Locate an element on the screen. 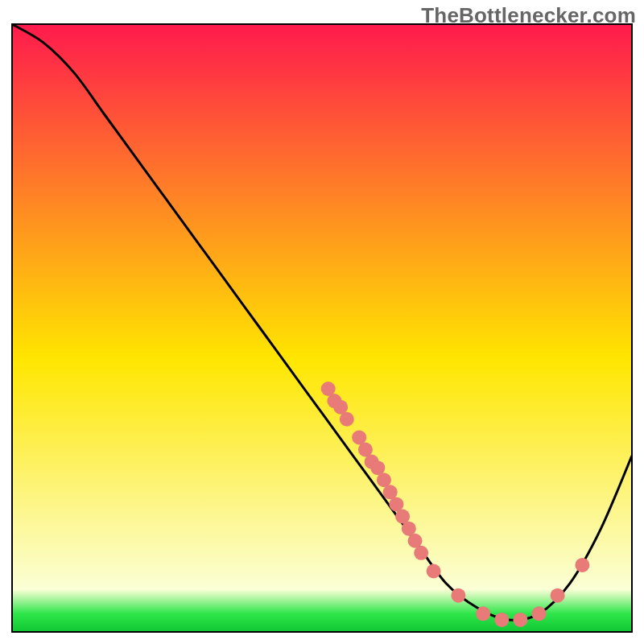  watermark-text: TheBottlenecker.com is located at coordinates (528, 16).